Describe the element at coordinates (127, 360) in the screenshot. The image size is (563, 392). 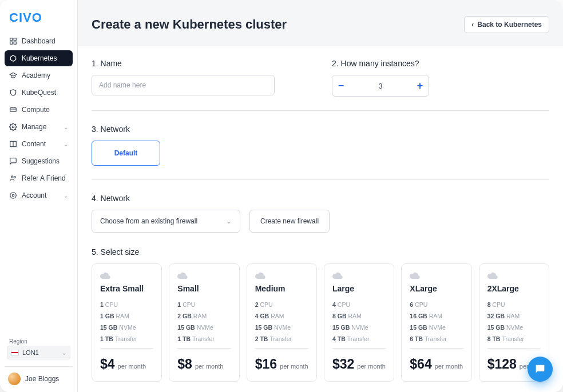
I see `price-row: $4 per month` at that location.